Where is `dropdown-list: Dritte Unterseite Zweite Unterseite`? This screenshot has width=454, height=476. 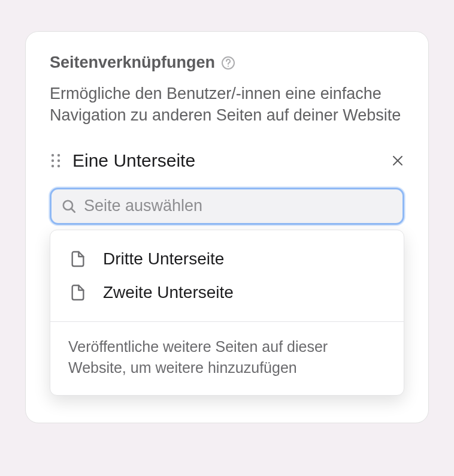 dropdown-list: Dritte Unterseite Zweite Unterseite is located at coordinates (227, 276).